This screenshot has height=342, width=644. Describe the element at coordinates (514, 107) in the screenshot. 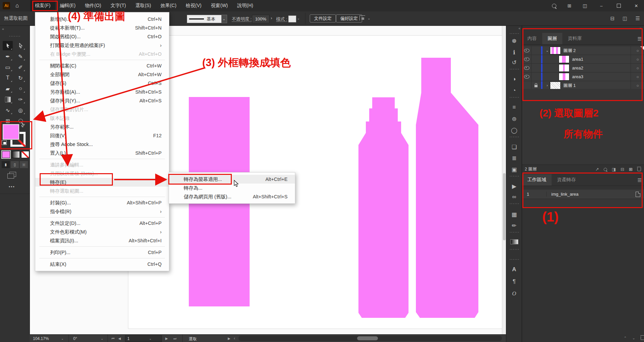

I see `stroke-panel-icon: ≡` at that location.